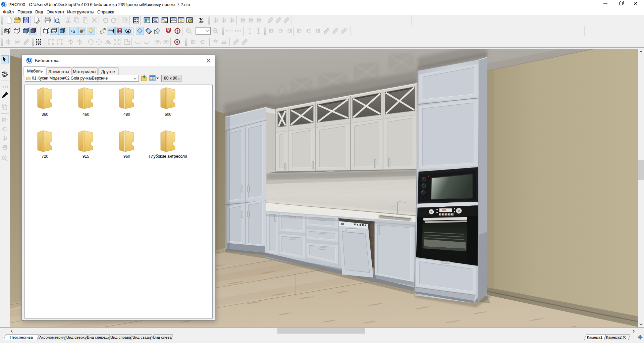  What do you see at coordinates (595, 337) in the screenshot?
I see `svg-text: Камера1` at bounding box center [595, 337].